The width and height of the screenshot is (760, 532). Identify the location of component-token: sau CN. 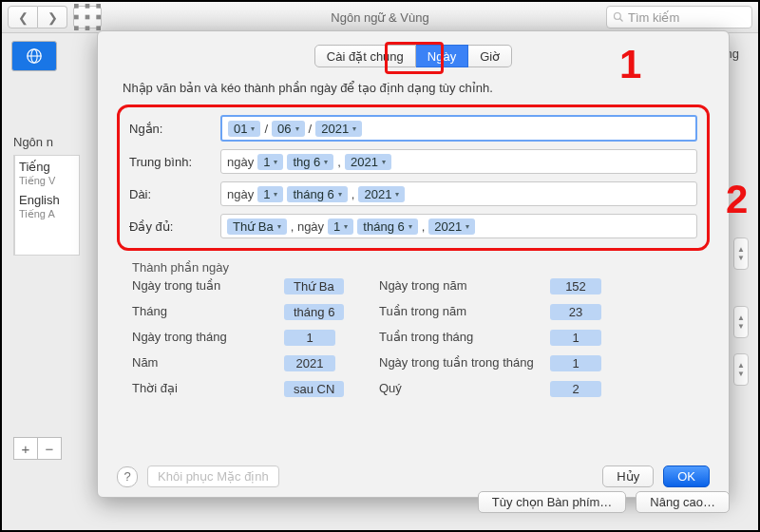
(314, 390).